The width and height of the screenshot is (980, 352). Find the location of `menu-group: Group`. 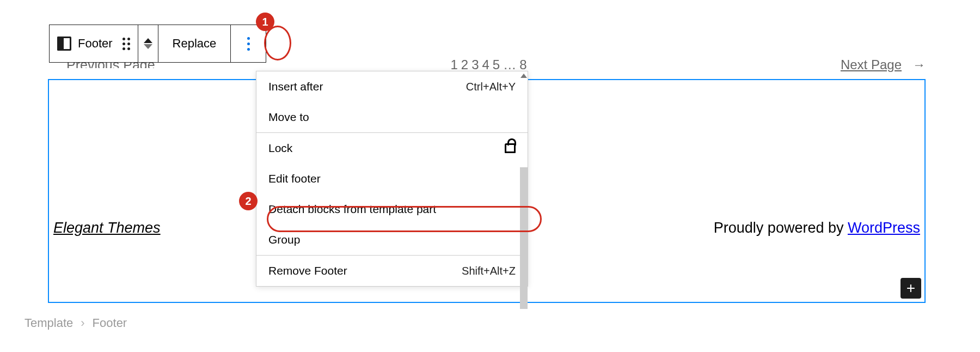

menu-group: Group is located at coordinates (392, 240).